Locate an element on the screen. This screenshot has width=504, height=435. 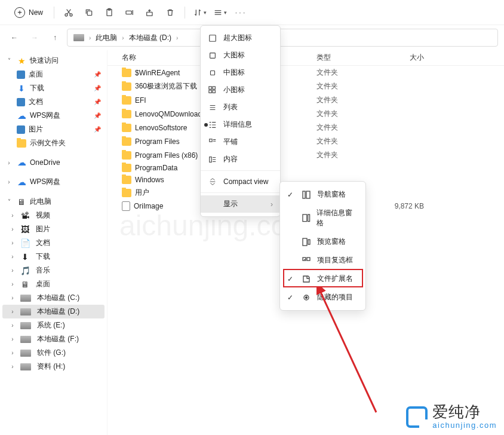
check-icon: ✓ is located at coordinates (291, 279).